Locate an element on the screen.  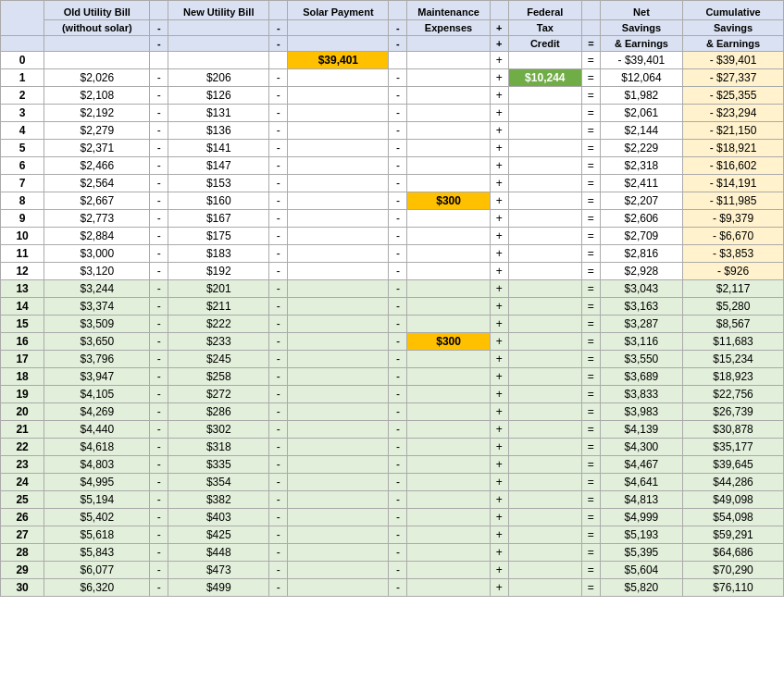
year-cell: 19 is located at coordinates (22, 394).